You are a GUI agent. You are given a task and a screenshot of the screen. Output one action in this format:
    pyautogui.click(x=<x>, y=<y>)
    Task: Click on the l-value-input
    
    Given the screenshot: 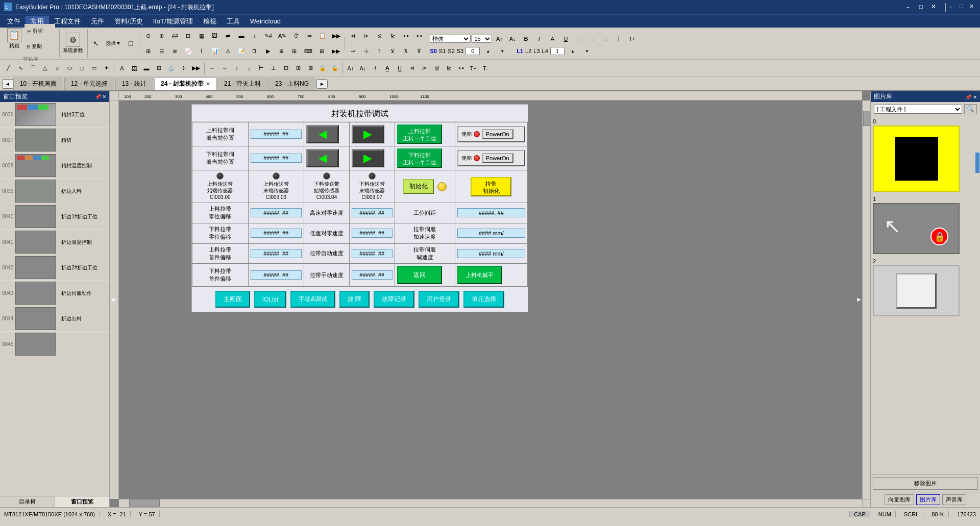 What is the action you would take?
    pyautogui.click(x=557, y=51)
    